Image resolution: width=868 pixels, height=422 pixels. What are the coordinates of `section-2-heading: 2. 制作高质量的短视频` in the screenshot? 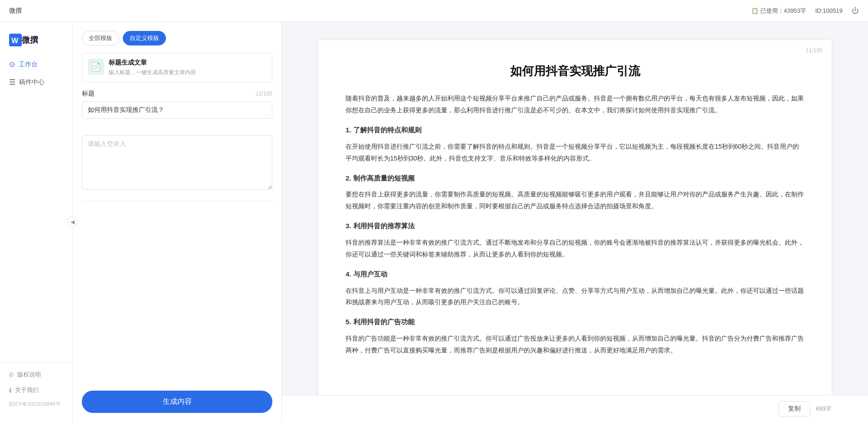 It's located at (575, 178).